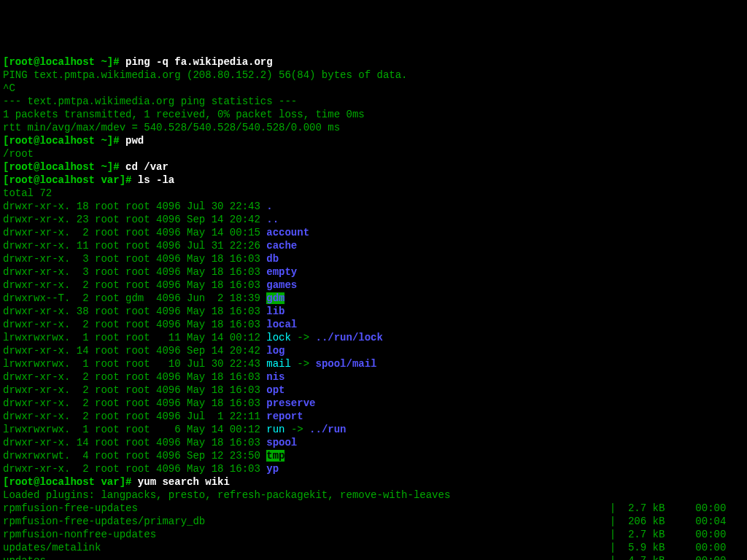 This screenshot has height=560, width=747. What do you see at coordinates (668, 557) in the screenshot?
I see `download-stats: | 4.7 kB 00:00` at bounding box center [668, 557].